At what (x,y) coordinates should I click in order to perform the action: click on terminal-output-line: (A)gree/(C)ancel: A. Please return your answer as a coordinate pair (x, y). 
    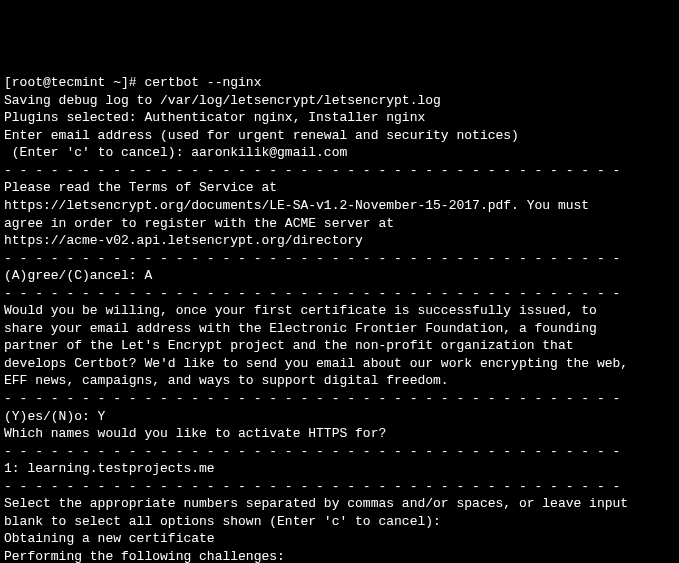
    Looking at the image, I should click on (340, 276).